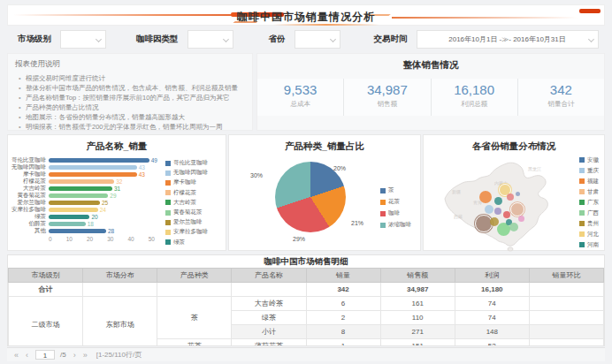 This screenshot has width=612, height=364. Describe the element at coordinates (46, 276) in the screenshot. I see `col-market-level: 市场级别` at that location.